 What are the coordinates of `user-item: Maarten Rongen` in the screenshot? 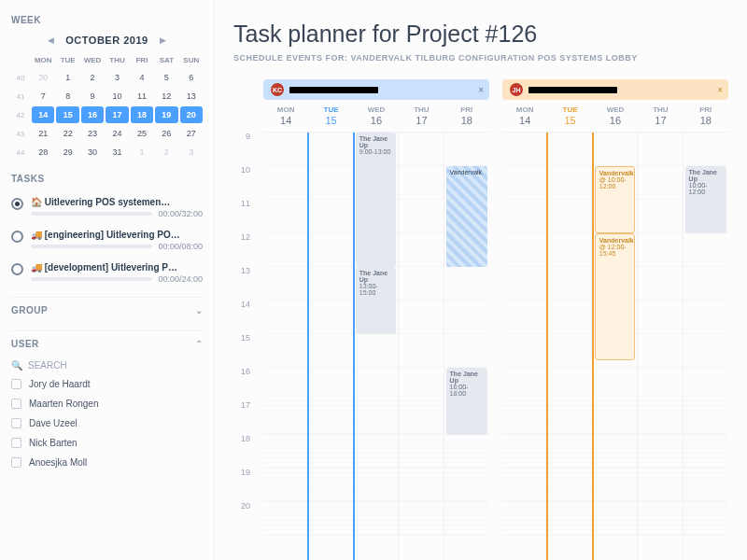 It's located at (106, 403).